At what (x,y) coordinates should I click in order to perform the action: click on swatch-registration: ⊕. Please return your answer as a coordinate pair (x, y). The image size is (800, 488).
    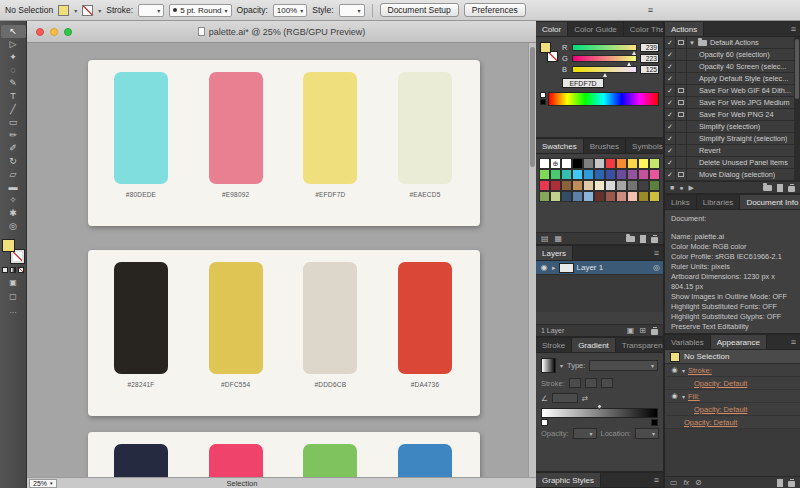
    Looking at the image, I should click on (556, 164).